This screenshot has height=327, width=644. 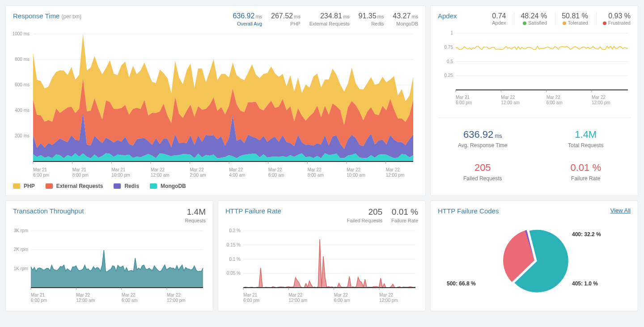 I want to click on stat: 234.81msExternal Requests, so click(x=330, y=19).